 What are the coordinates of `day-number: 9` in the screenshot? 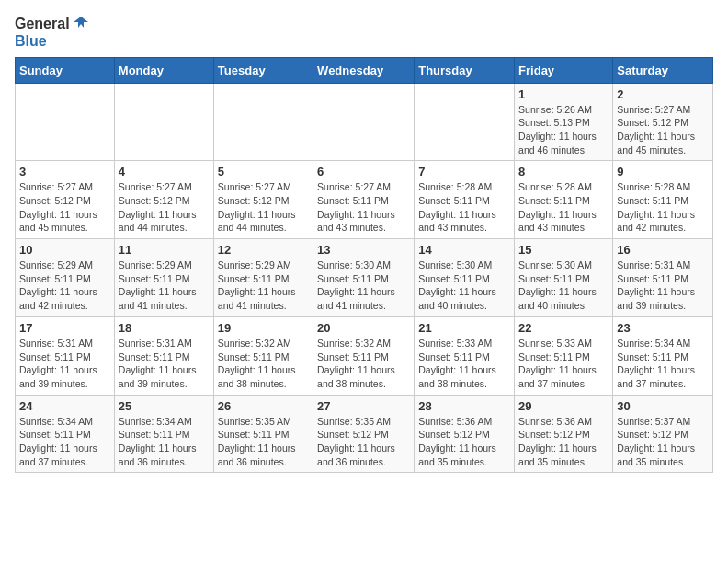 It's located at (663, 171).